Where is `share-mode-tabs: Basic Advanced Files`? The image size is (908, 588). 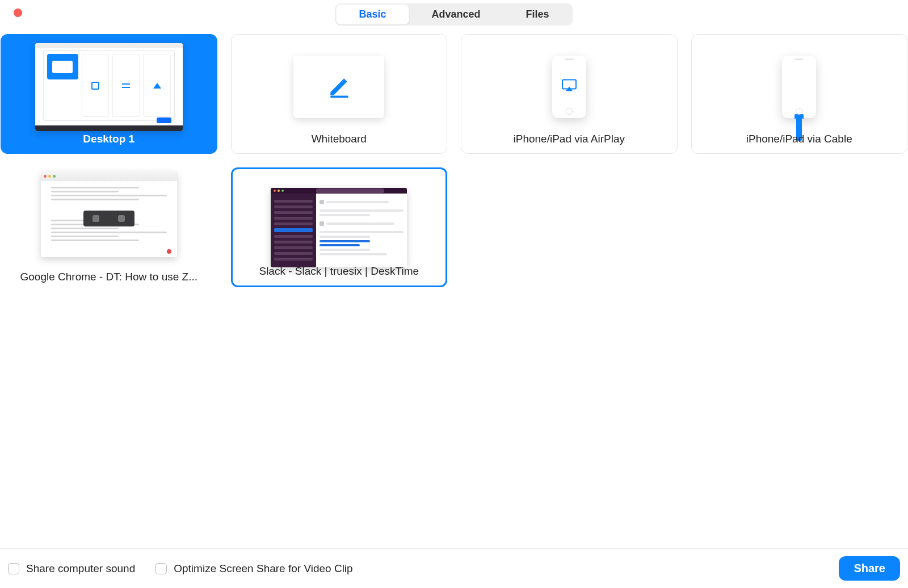
share-mode-tabs: Basic Advanced Files is located at coordinates (454, 15).